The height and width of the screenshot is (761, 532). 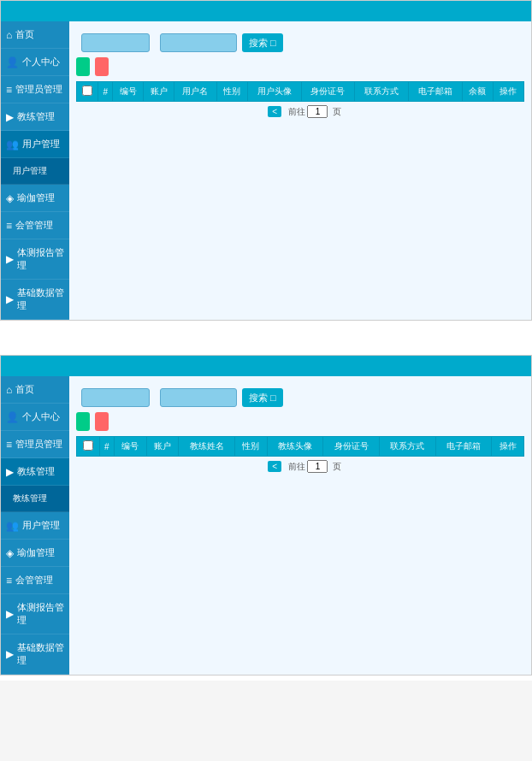 What do you see at coordinates (41, 654) in the screenshot?
I see `sidebar-label: 基础数据管理` at bounding box center [41, 654].